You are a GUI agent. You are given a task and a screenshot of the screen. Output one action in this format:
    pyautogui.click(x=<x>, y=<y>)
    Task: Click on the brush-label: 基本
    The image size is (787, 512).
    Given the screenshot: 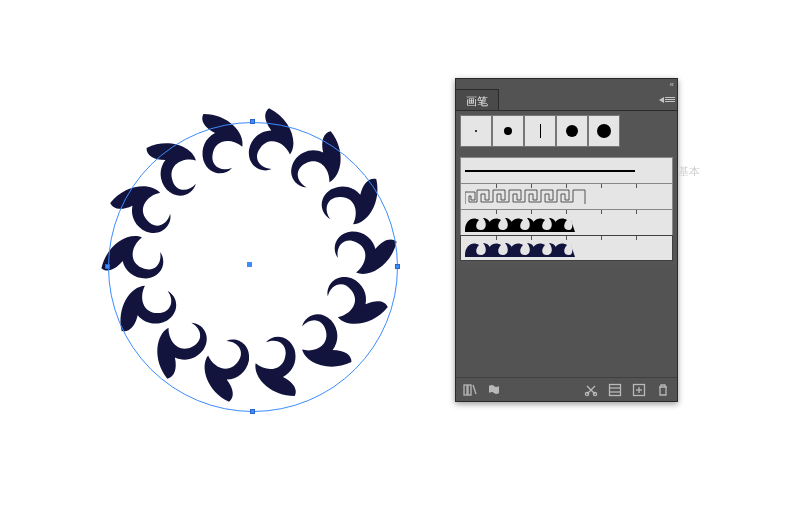 What is the action you would take?
    pyautogui.click(x=689, y=172)
    